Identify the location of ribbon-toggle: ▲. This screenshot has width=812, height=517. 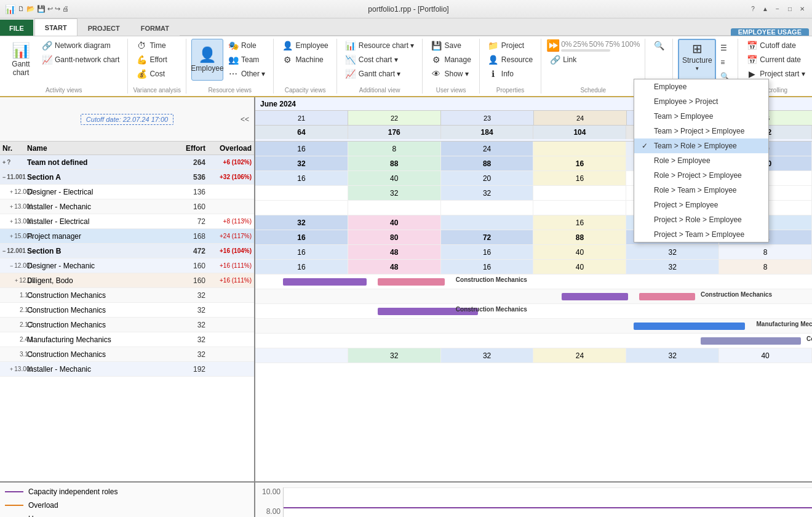
(765, 9).